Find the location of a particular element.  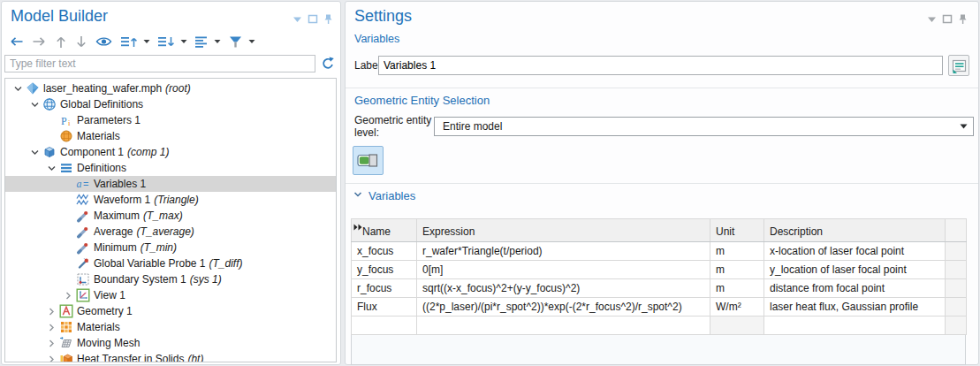

cell-name-empty is located at coordinates (384, 325).